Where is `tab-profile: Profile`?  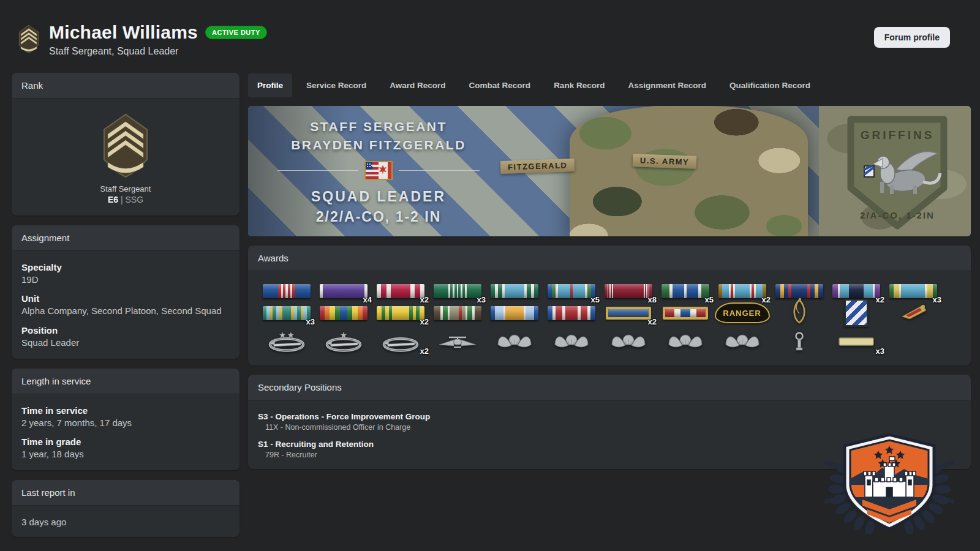 tab-profile: Profile is located at coordinates (270, 86).